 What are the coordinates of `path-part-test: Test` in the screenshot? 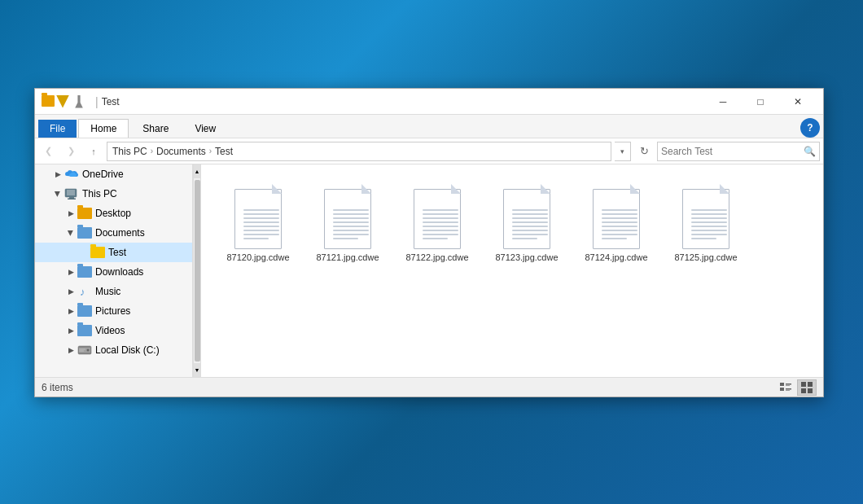 It's located at (224, 151).